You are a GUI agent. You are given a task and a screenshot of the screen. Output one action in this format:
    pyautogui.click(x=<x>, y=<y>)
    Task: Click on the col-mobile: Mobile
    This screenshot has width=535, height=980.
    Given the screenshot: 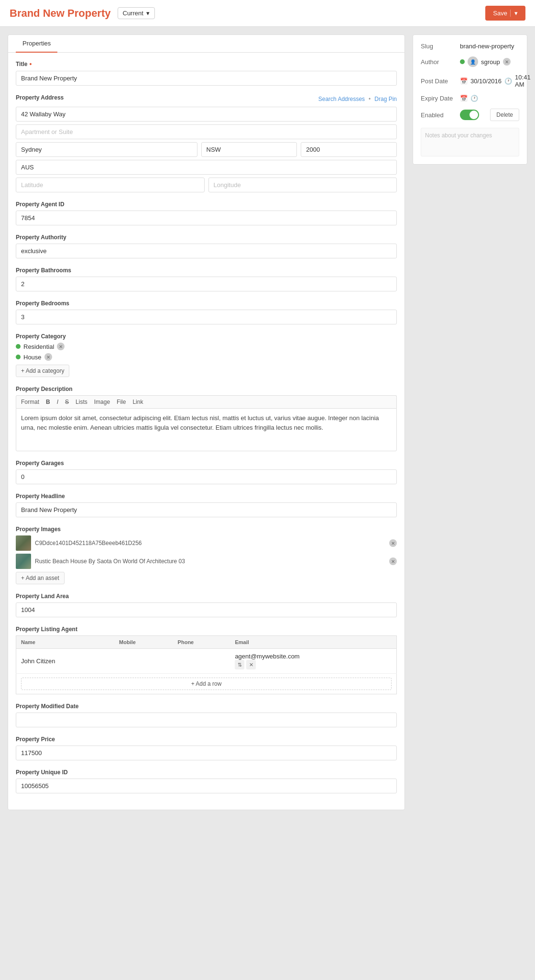 What is the action you would take?
    pyautogui.click(x=143, y=642)
    